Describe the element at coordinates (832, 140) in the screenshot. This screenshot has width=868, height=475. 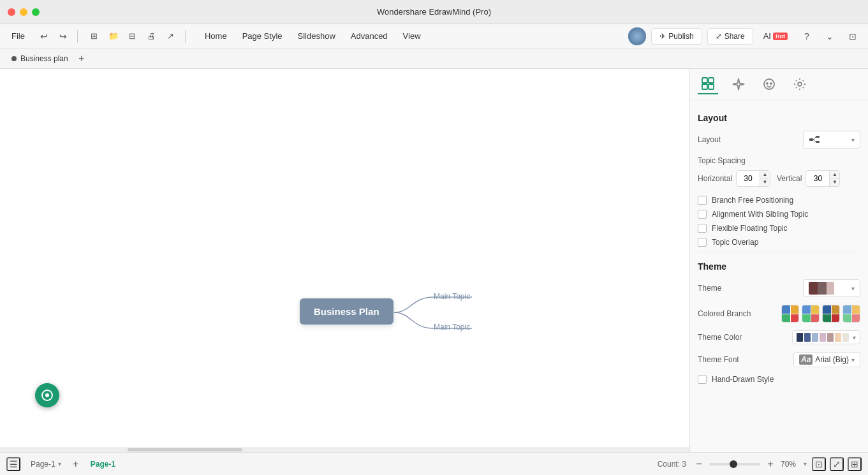
I see `layout-select: ▾` at that location.